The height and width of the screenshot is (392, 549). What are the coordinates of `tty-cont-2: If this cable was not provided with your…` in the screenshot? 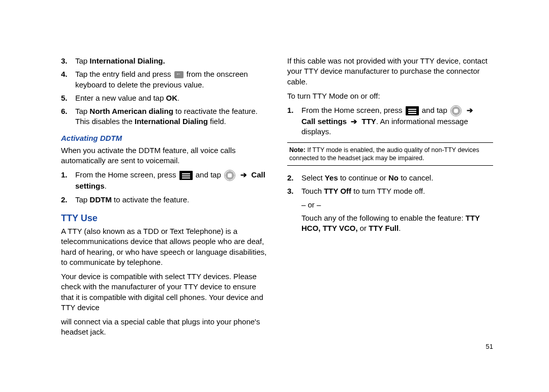 It's located at (390, 71).